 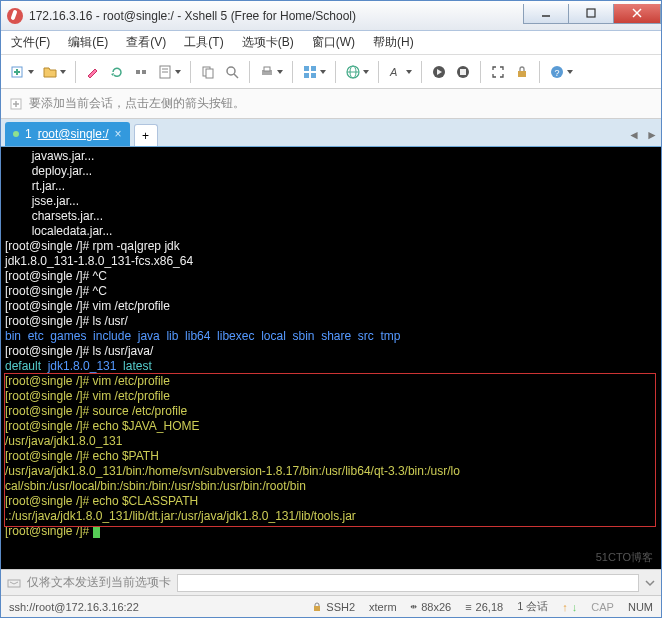 I want to click on app-icon, so click(x=15, y=16).